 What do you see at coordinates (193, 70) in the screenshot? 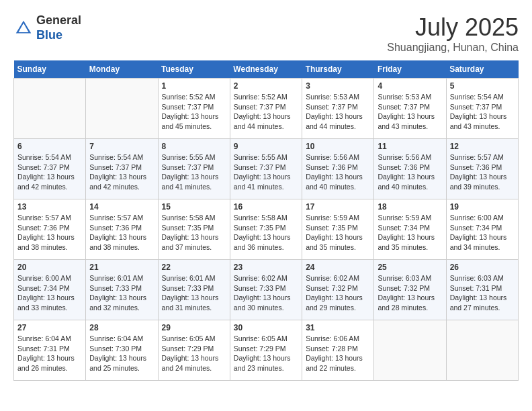
I see `weekday-header: Tuesday` at bounding box center [193, 70].